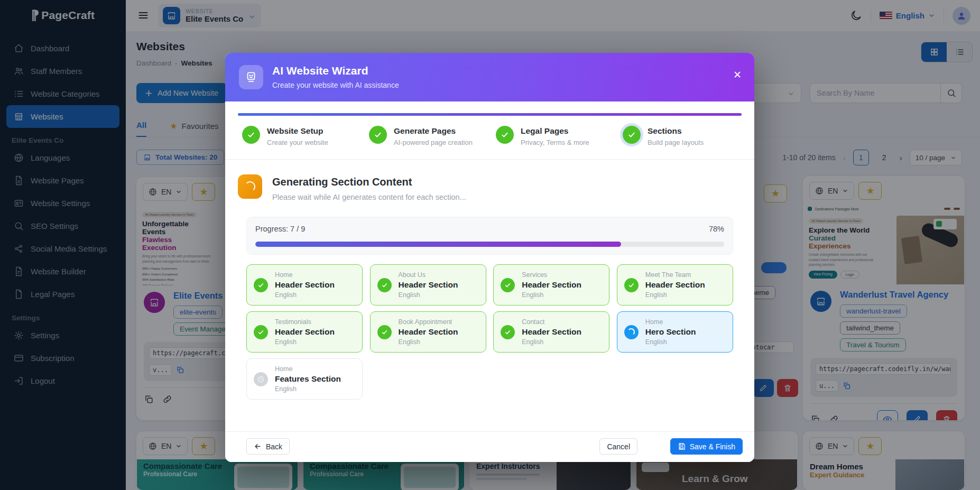  What do you see at coordinates (682, 446) in the screenshot?
I see `save-icon` at bounding box center [682, 446].